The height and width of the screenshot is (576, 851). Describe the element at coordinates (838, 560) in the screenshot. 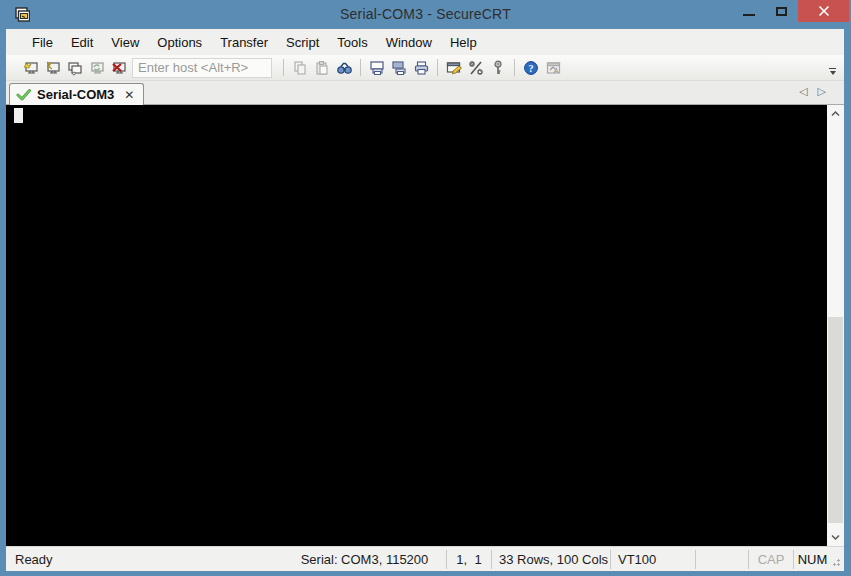

I see `resize-grip` at that location.